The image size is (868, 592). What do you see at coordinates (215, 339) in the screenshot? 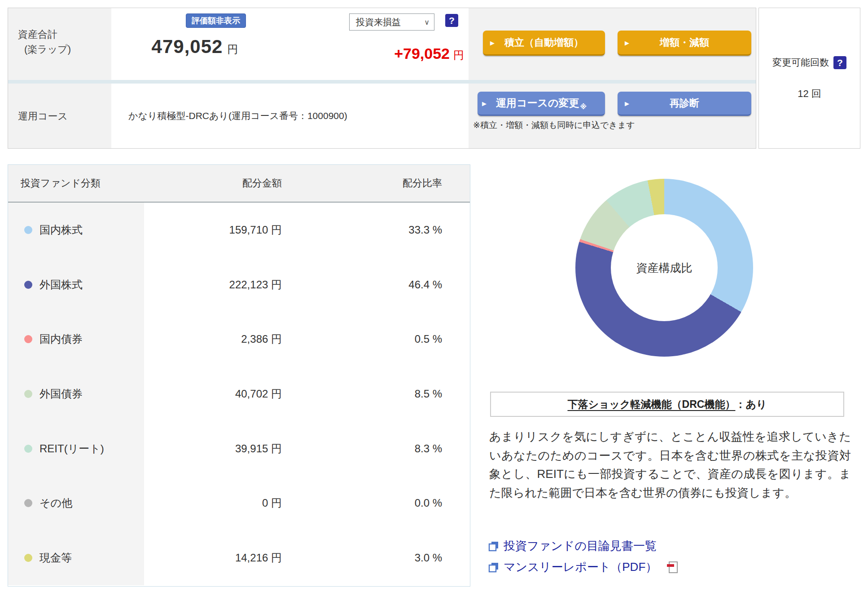
I see `allocation-amount-cell: 2,386 円` at bounding box center [215, 339].